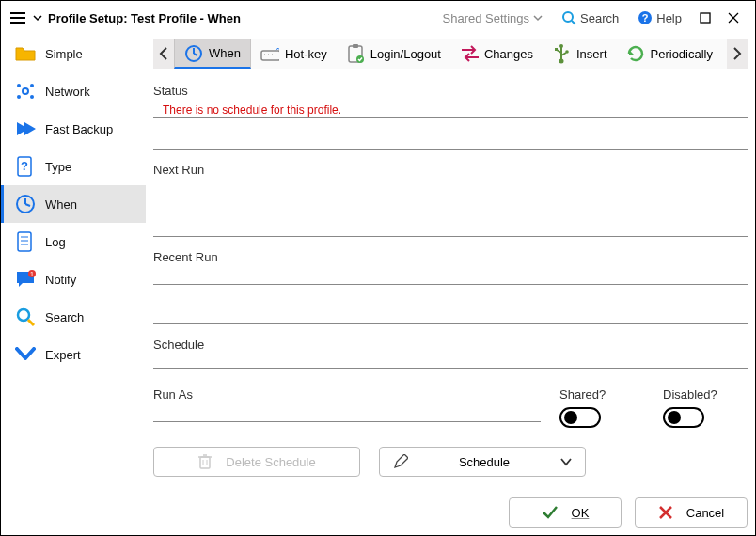  I want to click on tabstrip-left, so click(164, 54).